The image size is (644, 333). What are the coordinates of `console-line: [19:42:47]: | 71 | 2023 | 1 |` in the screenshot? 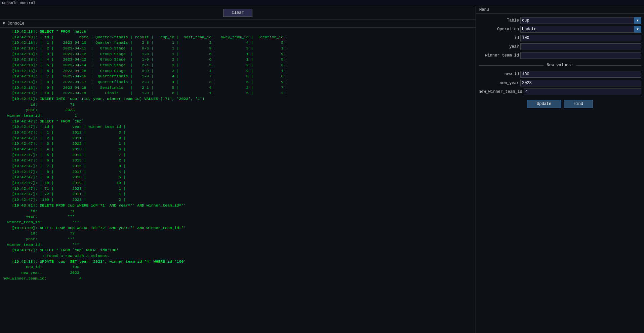 It's located at (238, 189).